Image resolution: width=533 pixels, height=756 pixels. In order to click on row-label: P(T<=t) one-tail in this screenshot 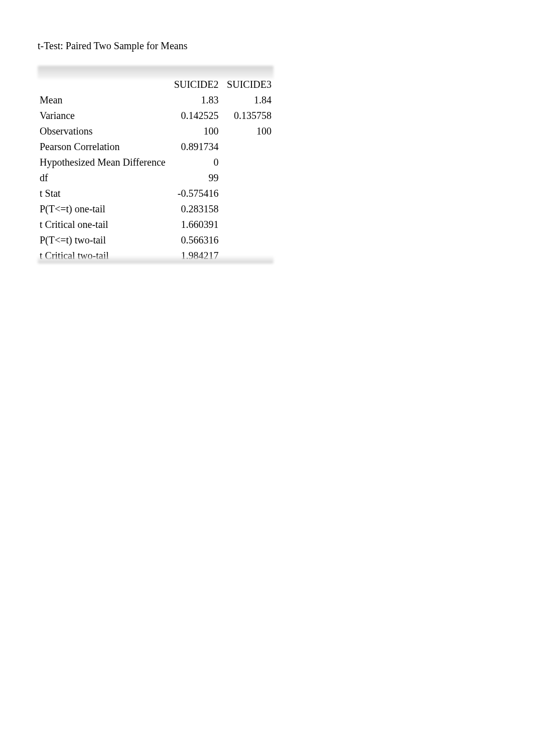, I will do `click(102, 209)`.